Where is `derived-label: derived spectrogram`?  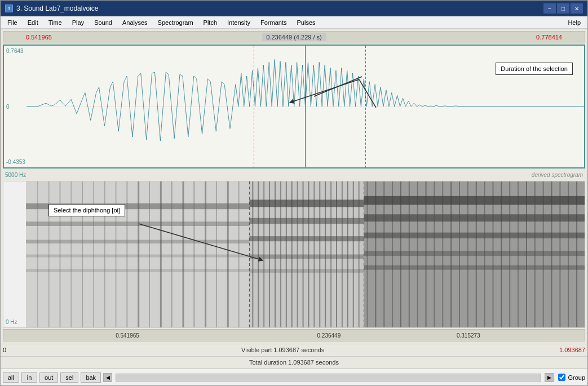 derived-label: derived spectrogram is located at coordinates (557, 175).